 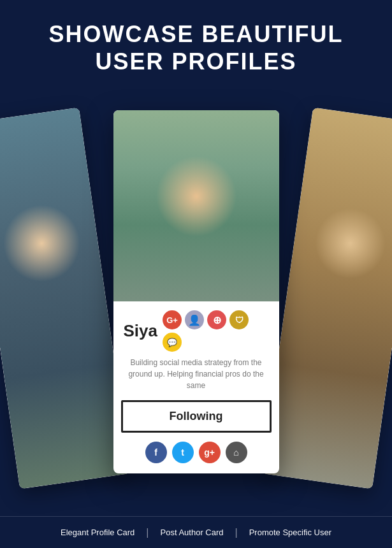 What do you see at coordinates (141, 331) in the screenshot?
I see `center-user-name: Siya` at bounding box center [141, 331].